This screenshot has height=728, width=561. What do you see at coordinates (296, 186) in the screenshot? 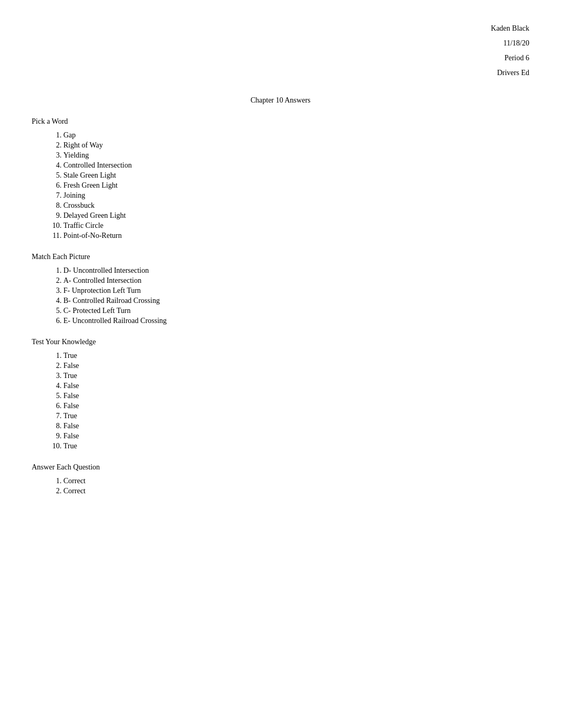
I see `pick-a-word-list: Gap Right of Way Yielding Controlled Int…` at bounding box center [296, 186].